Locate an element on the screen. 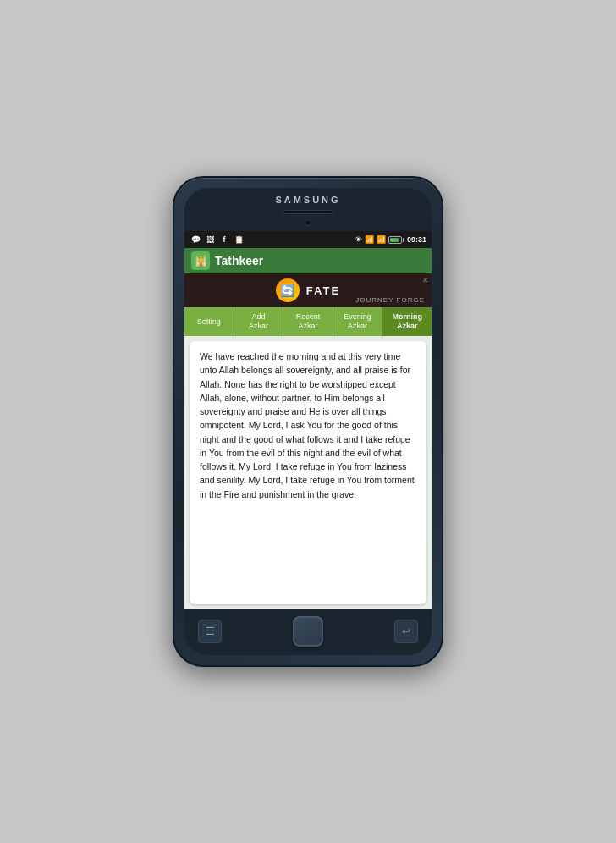  eye-icon: 👁 is located at coordinates (359, 240).